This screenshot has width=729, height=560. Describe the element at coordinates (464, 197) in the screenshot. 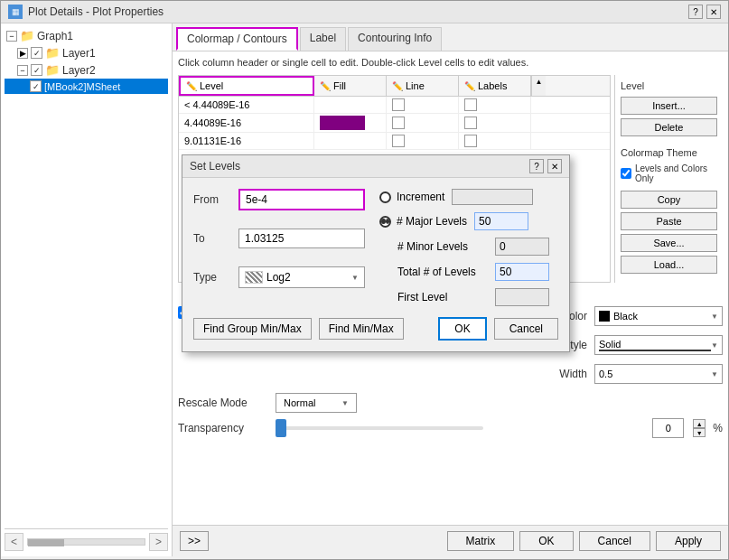

I see `increment-row: Increment 1.020887882` at that location.